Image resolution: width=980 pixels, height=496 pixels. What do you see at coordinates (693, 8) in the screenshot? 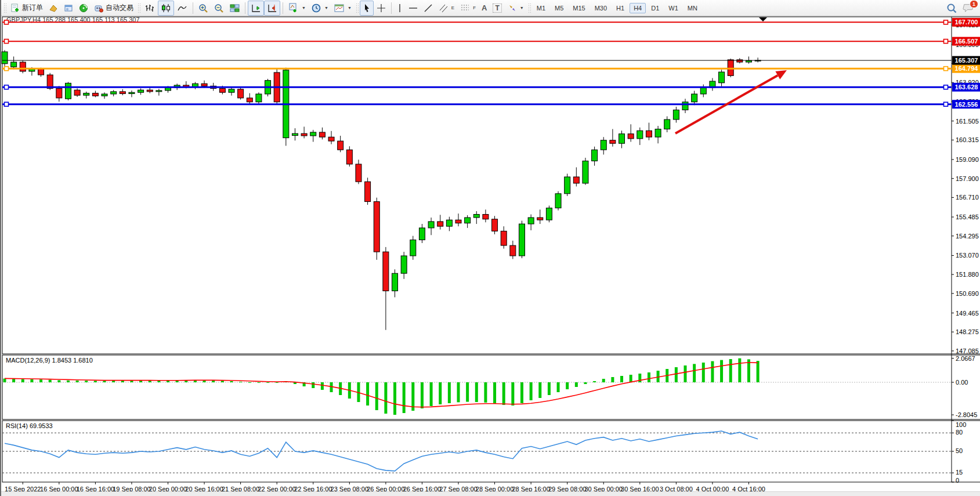
I see `timeframe-button-mn: MN` at bounding box center [693, 8].